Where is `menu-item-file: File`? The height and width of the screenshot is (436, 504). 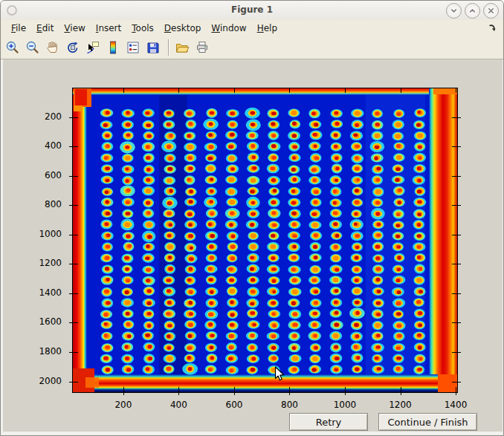
menu-item-file: File is located at coordinates (19, 28).